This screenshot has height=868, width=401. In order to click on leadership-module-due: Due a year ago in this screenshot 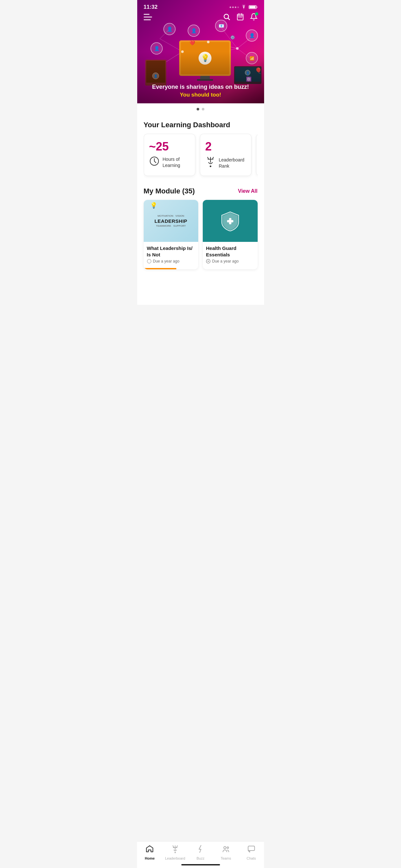, I will do `click(171, 263)`.